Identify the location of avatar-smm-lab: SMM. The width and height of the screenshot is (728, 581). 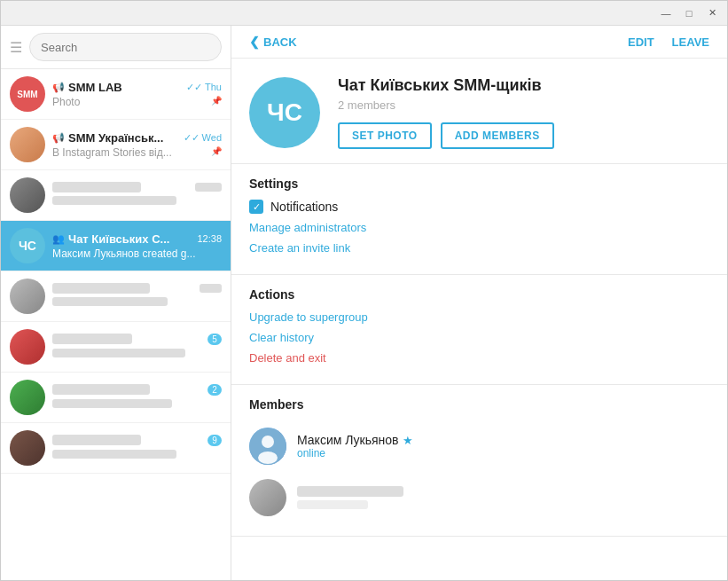
(27, 94).